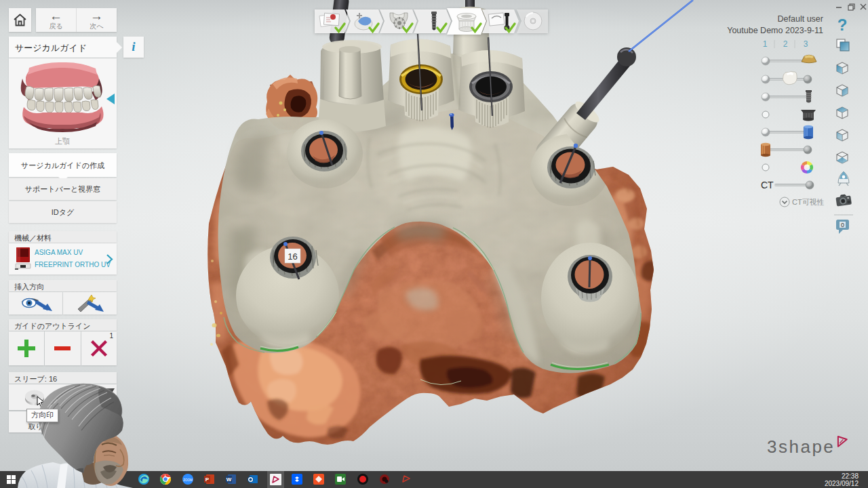 Image resolution: width=868 pixels, height=488 pixels. Describe the element at coordinates (806, 44) in the screenshot. I see `svg-text: 3` at that location.